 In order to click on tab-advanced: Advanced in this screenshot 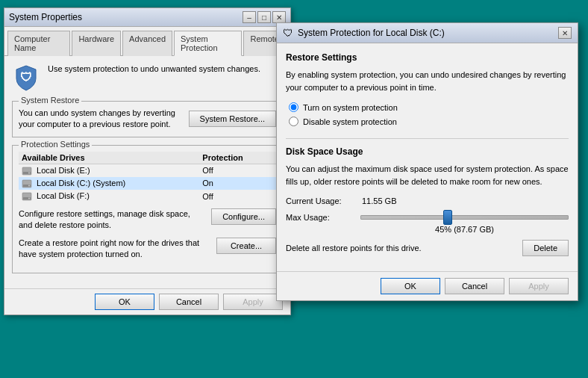, I will do `click(148, 43)`.